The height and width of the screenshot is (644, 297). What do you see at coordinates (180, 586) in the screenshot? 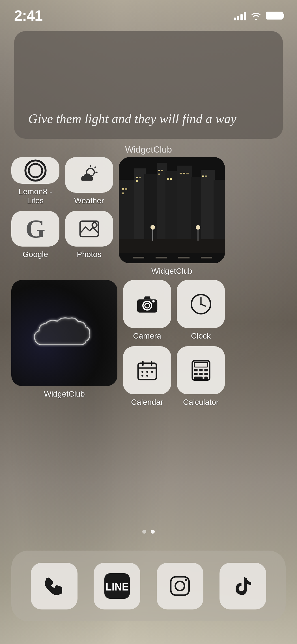
I see `dock-app-instagram` at bounding box center [180, 586].